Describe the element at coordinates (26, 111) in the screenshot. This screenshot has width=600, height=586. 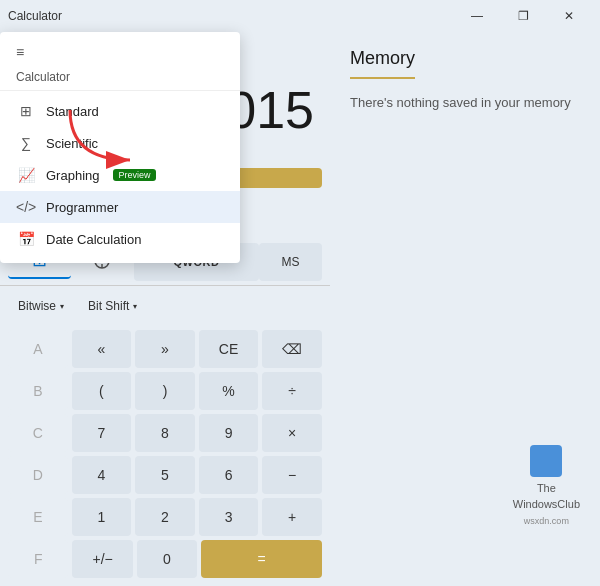
I see `standard-icon: ⊞` at that location.